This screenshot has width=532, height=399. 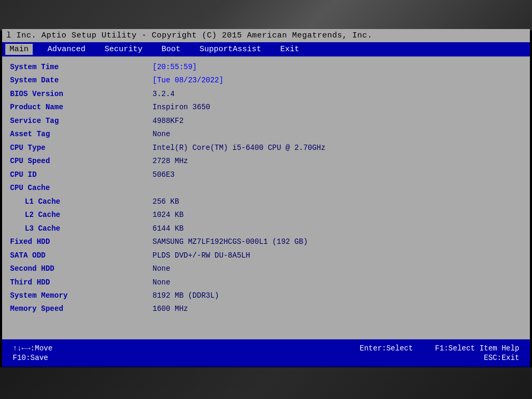 I want to click on field-value-11: 256 KB, so click(x=337, y=202).